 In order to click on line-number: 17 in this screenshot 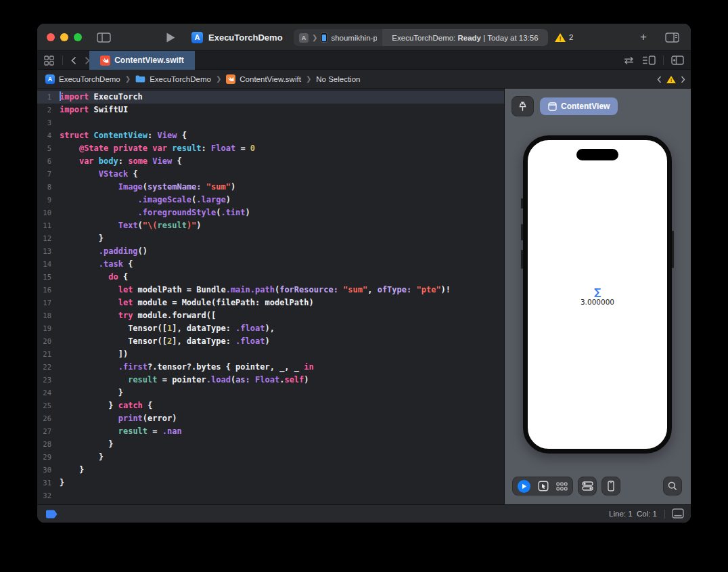, I will do `click(47, 303)`.